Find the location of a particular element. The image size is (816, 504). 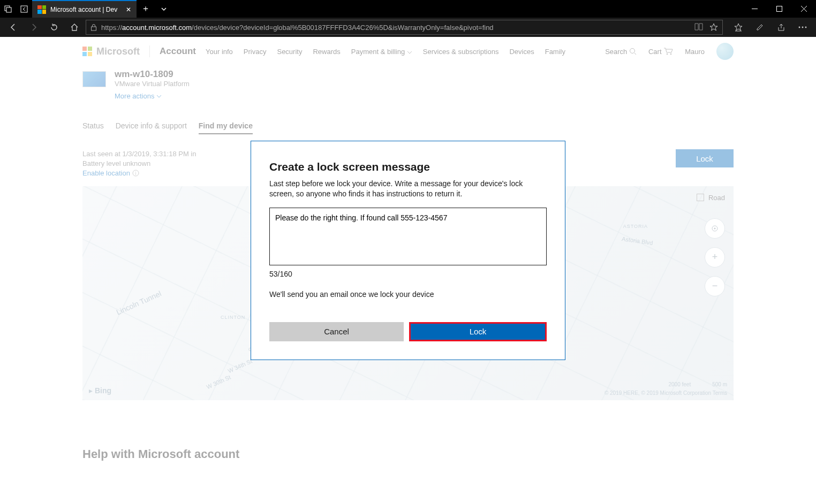

modal-description: Last step before we lock your device. Wr… is located at coordinates (408, 189).